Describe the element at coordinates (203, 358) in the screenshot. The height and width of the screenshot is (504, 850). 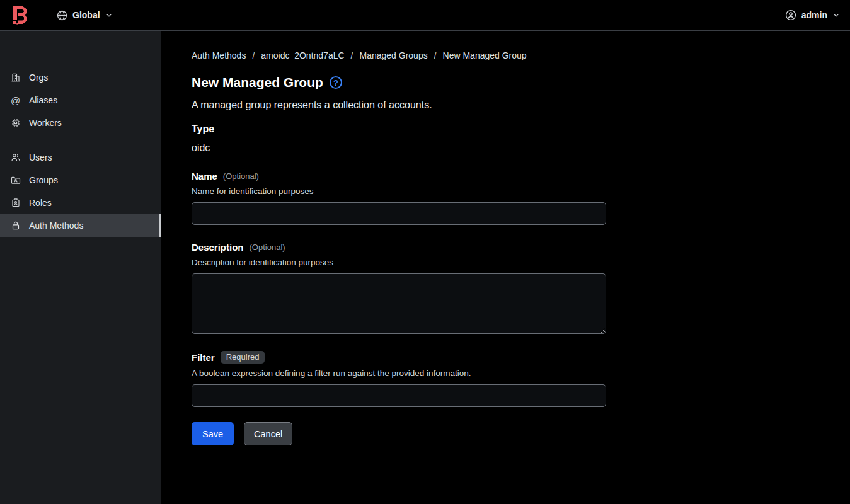
I see `filter-label: Filter` at that location.